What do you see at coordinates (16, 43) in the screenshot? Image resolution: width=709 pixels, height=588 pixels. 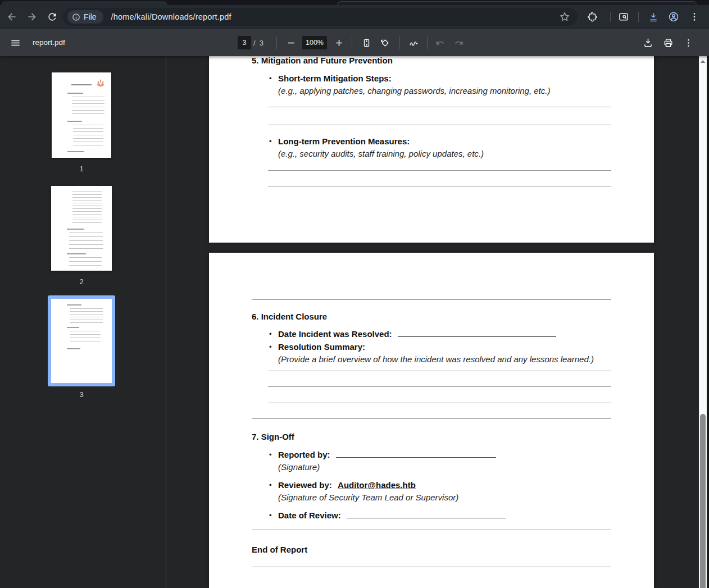 I see `hamburger-icon` at bounding box center [16, 43].